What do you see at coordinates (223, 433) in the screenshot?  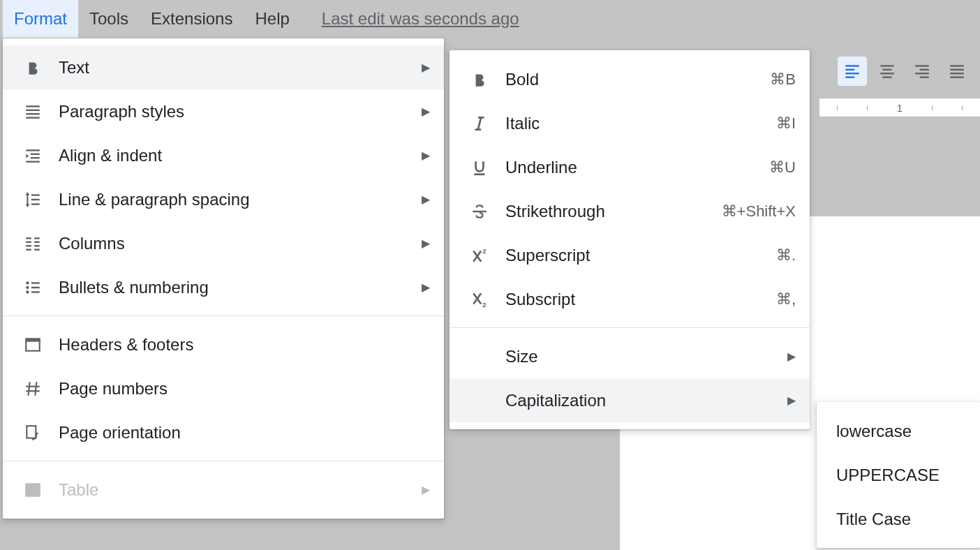 I see `menu-item-page-orientation: Page orientation` at bounding box center [223, 433].